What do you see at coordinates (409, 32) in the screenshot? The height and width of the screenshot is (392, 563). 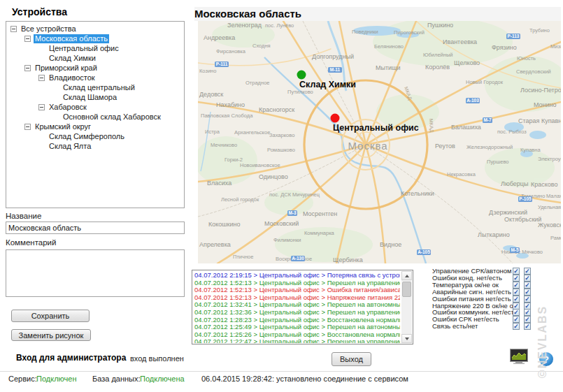 I see `map-city-label: Пироговский` at bounding box center [409, 32].